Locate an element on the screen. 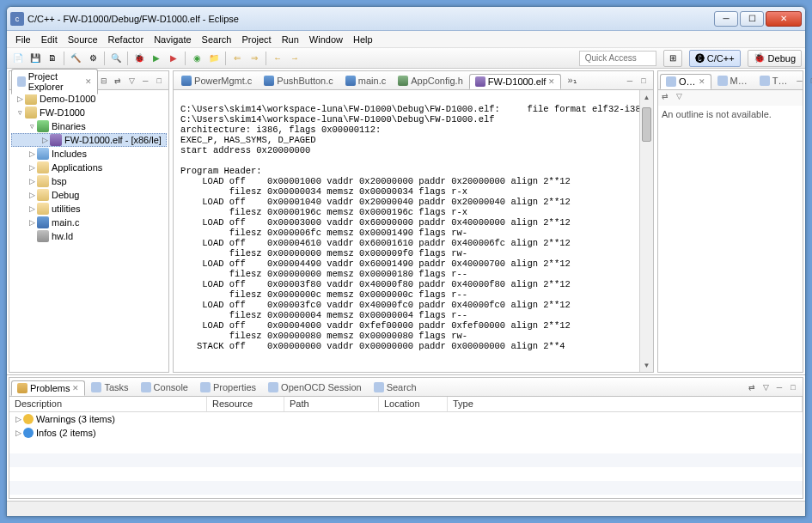 This screenshot has height=523, width=812. outline-max-button: □ is located at coordinates (809, 81).